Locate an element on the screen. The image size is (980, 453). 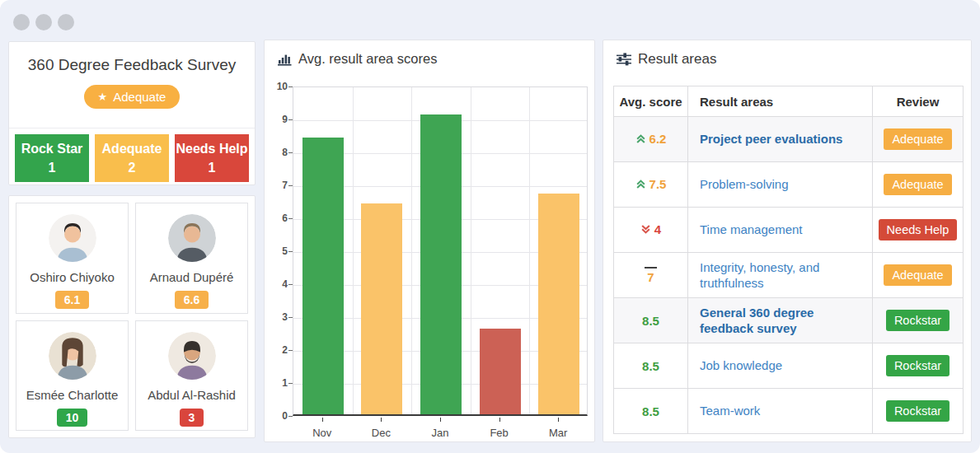
y-tick-label: 2 is located at coordinates (277, 350).